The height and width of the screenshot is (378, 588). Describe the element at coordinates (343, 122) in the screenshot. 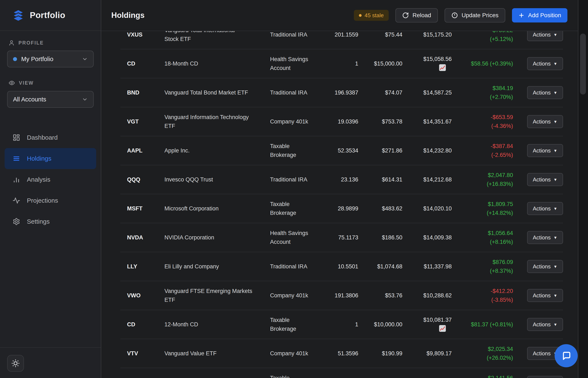

I see `cell-quantity: 19.0396` at that location.